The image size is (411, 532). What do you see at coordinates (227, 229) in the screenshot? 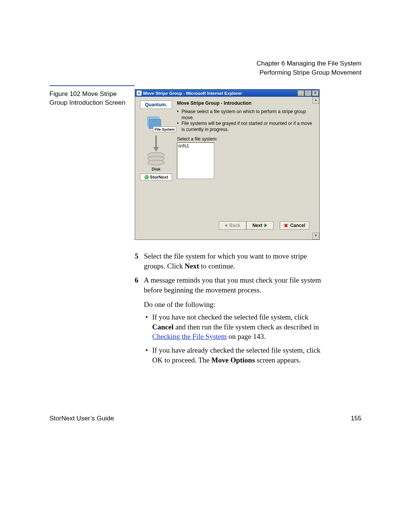
I see `wizard-buttons: Back Next ✖ Cancel` at bounding box center [227, 229].